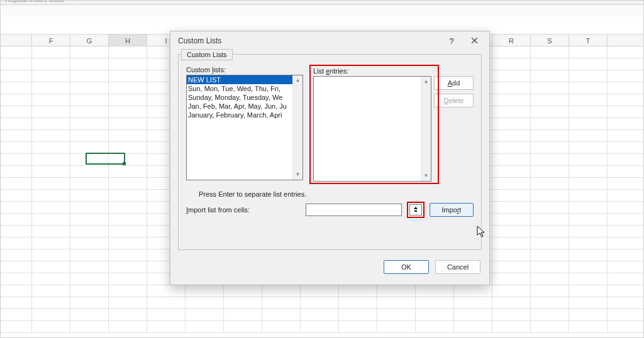 The width and height of the screenshot is (644, 338). Describe the element at coordinates (452, 210) in the screenshot. I see `import-button: Import` at that location.